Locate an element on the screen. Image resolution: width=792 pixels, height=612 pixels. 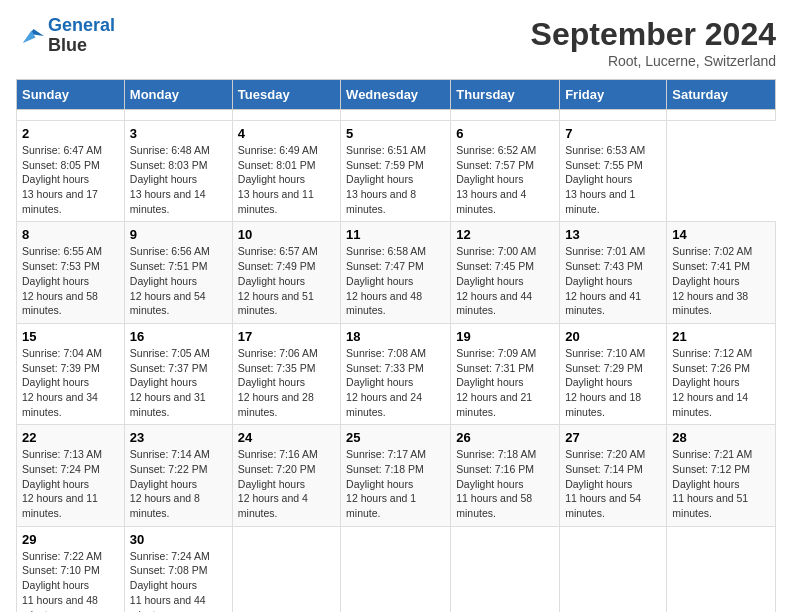
day-info: Sunrise: 7:04 AMSunset: 7:39 PMDaylight … is located at coordinates (70, 382).